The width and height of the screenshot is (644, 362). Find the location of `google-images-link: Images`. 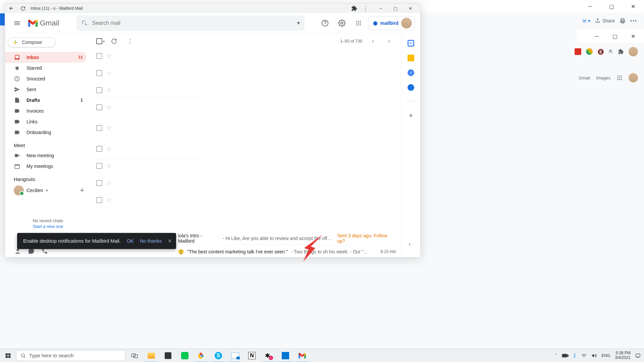

google-images-link: Images is located at coordinates (603, 78).